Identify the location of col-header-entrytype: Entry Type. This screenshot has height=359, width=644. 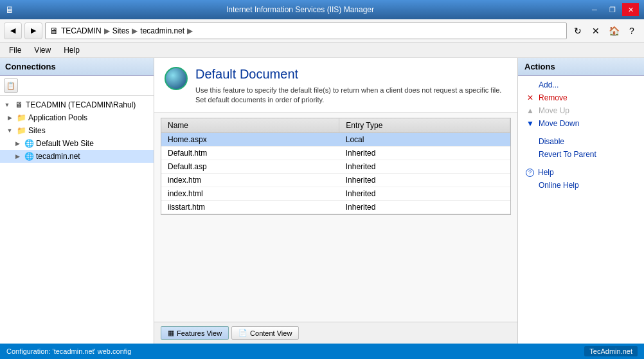
(425, 126).